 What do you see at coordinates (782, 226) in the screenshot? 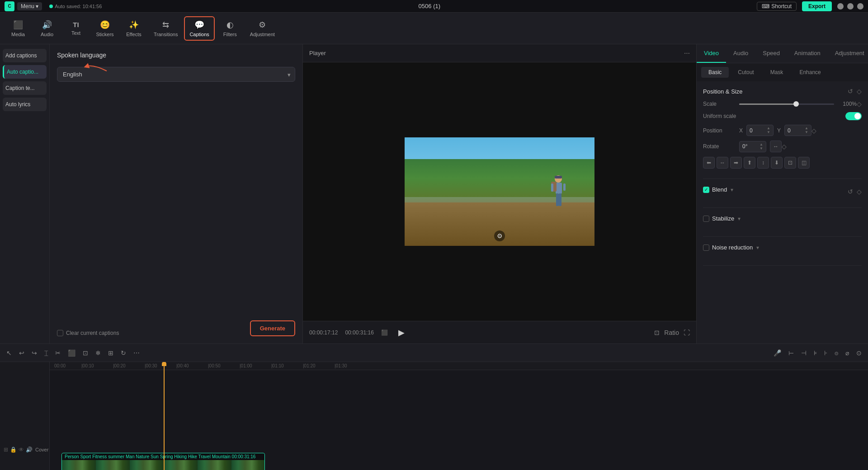
I see `stabilize-section: Stabilize ▾` at bounding box center [782, 226].